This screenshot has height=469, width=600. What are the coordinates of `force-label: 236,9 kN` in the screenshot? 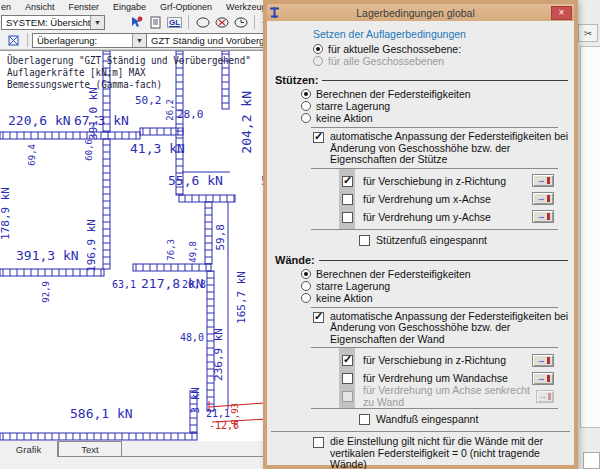 It's located at (218, 354).